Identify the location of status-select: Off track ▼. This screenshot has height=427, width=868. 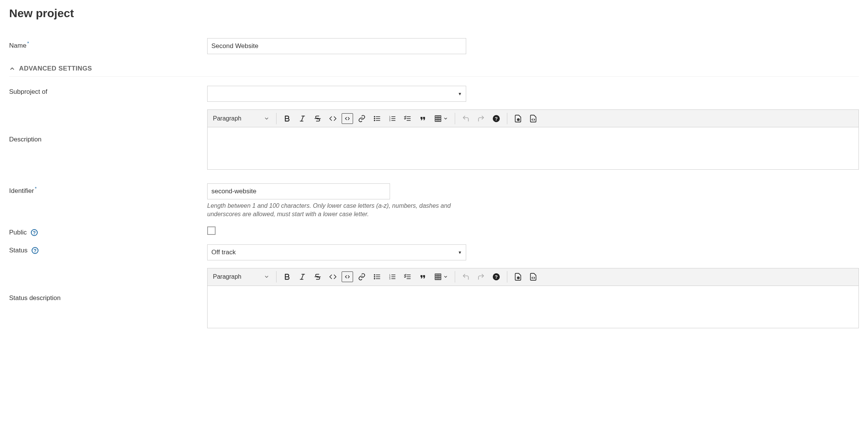
(337, 252).